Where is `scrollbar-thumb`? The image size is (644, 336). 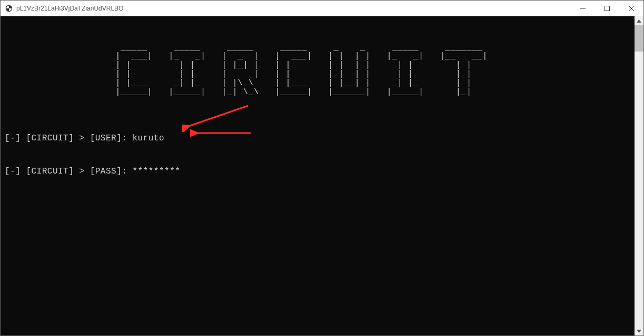
scrollbar-thumb is located at coordinates (639, 38).